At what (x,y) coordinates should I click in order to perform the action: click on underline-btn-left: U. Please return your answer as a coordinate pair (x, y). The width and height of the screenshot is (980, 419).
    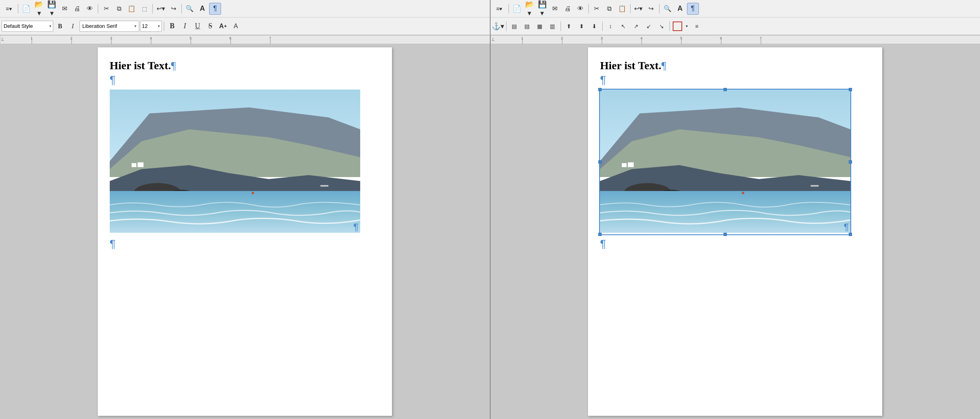
    Looking at the image, I should click on (198, 26).